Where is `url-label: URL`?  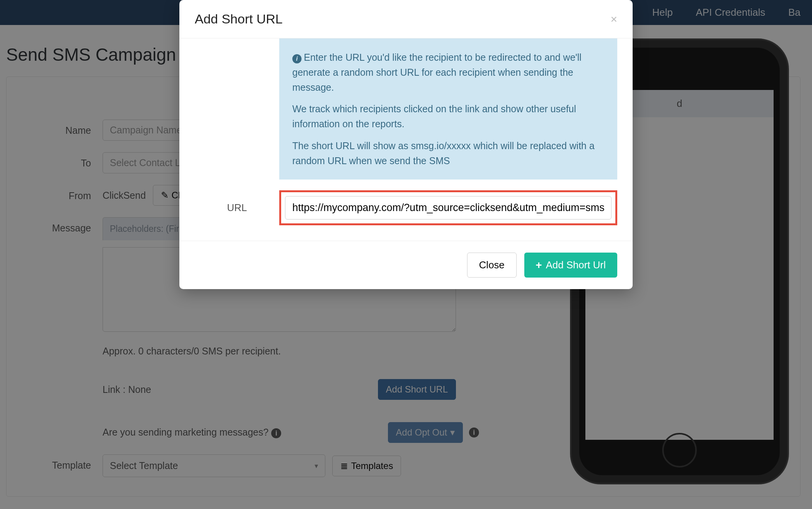 url-label: URL is located at coordinates (237, 208).